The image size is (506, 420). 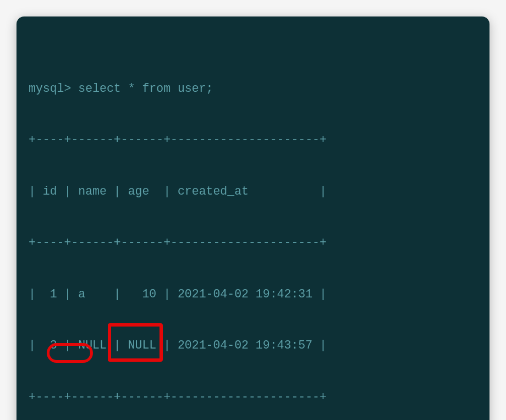 I want to click on prompt-line-1: mysql> select * from user;, so click(x=253, y=89).